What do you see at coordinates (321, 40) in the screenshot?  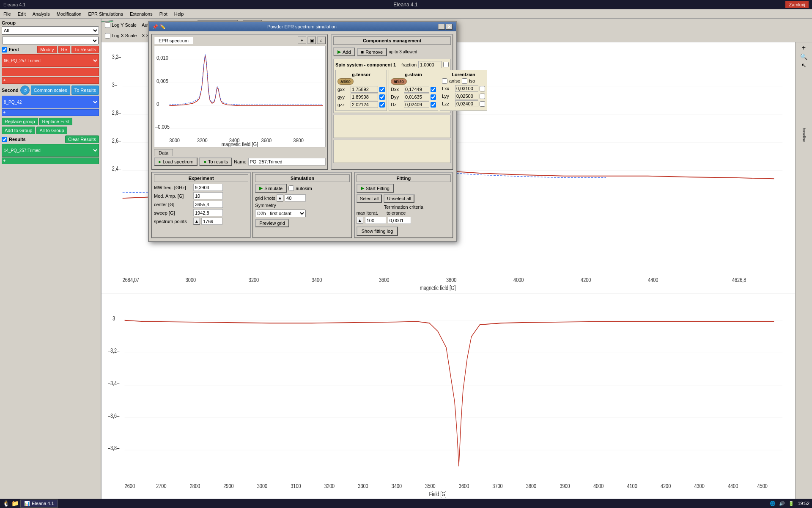 I see `home-icon: ⌂` at bounding box center [321, 40].